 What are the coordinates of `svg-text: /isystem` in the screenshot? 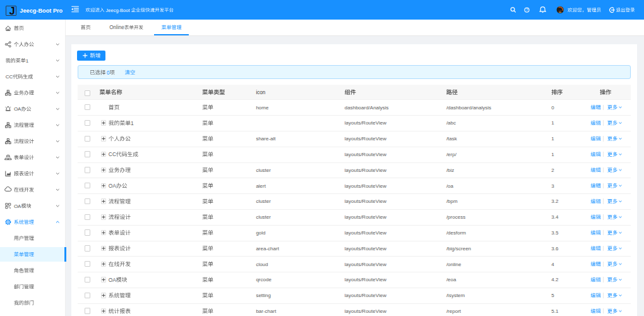 It's located at (456, 296).